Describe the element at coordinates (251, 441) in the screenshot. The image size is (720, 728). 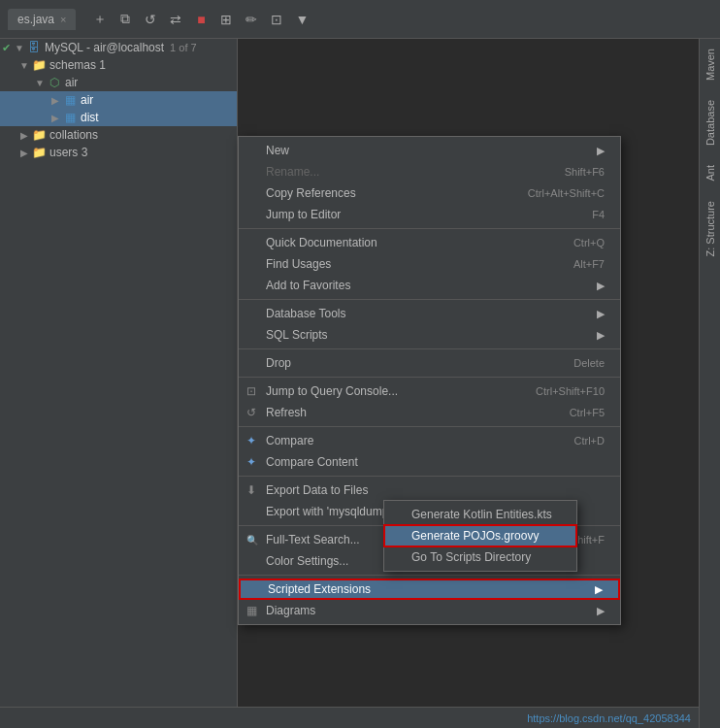
I see `compare-icon: ✦` at that location.